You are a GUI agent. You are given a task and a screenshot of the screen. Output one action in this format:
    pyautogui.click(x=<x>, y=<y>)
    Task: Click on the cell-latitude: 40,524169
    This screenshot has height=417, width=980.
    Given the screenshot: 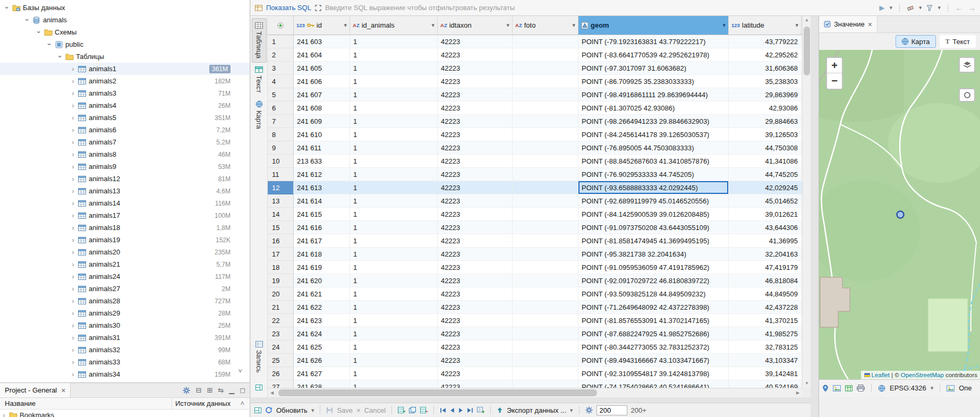 What is the action you would take?
    pyautogui.click(x=765, y=384)
    